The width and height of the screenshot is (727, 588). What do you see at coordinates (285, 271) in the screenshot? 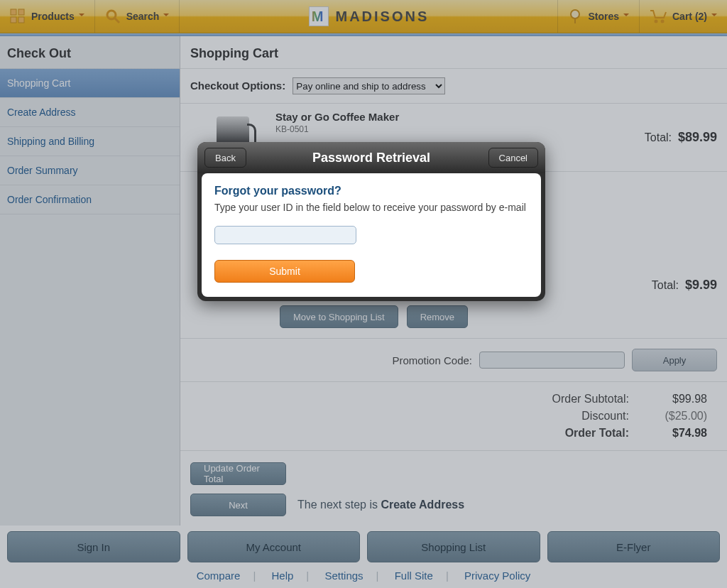
I see `submit-button: Submit` at bounding box center [285, 271].